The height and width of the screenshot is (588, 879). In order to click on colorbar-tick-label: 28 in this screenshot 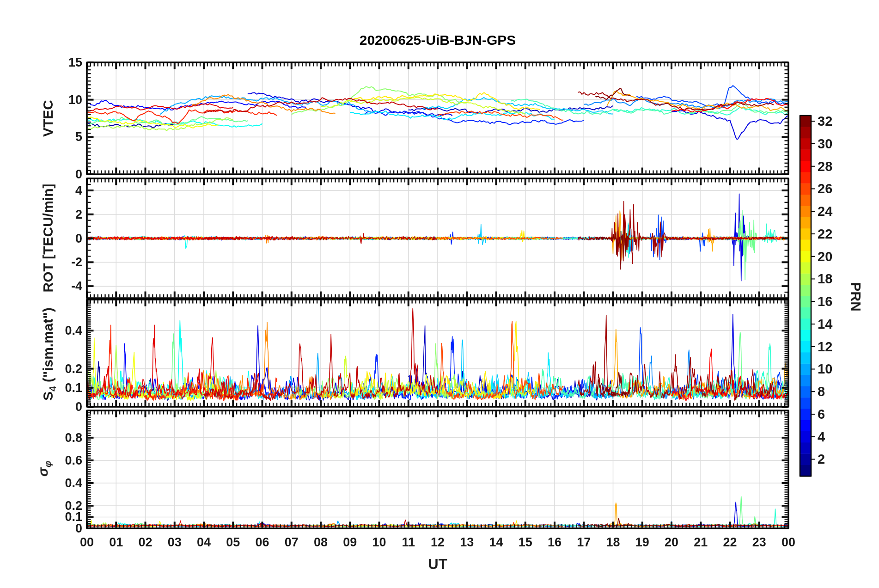, I will do `click(825, 166)`.